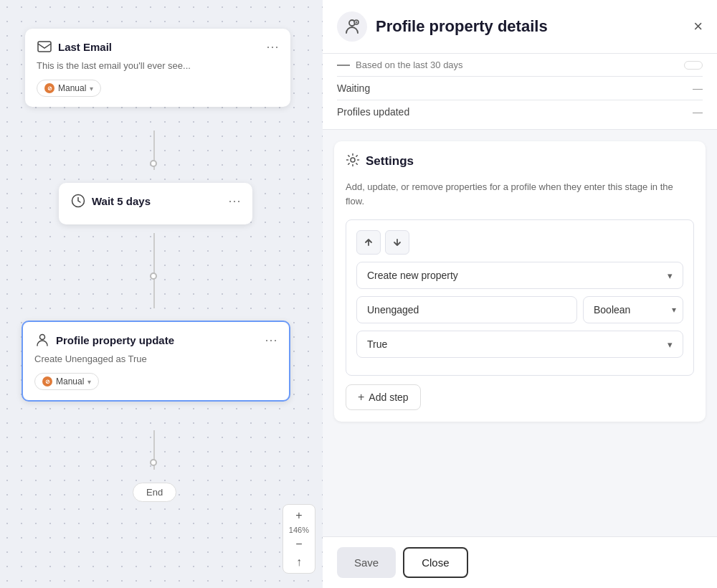  Describe the element at coordinates (67, 381) in the screenshot. I see `profile-node-badge: ⊘ Manual ▾` at that location.